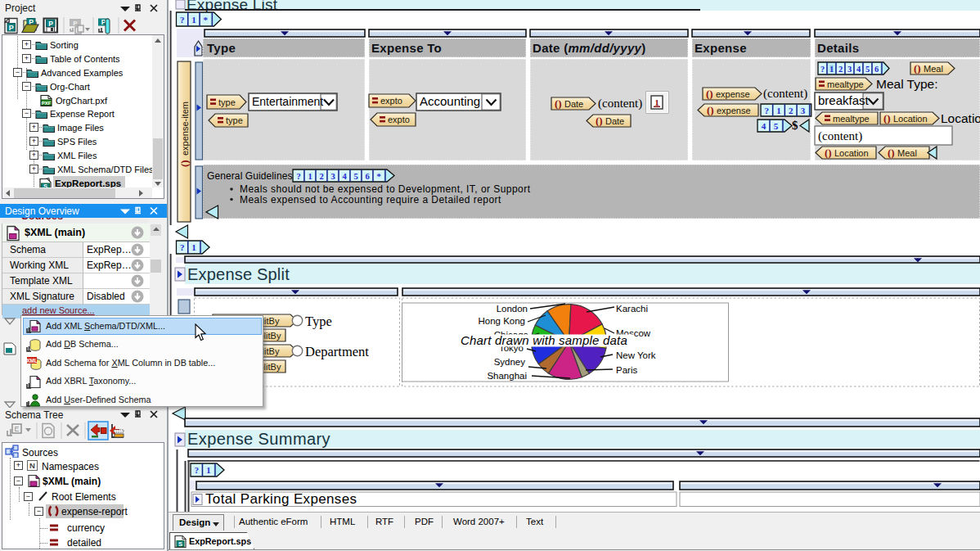 The height and width of the screenshot is (551, 980). I want to click on svg-text: PXF, so click(47, 103).